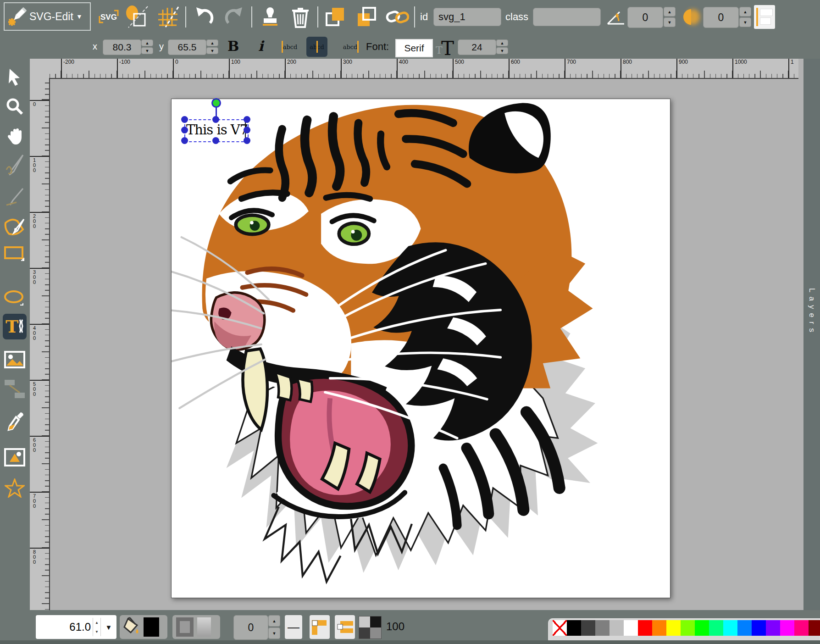 Image resolution: width=820 pixels, height=644 pixels. I want to click on selection-handle-w, so click(184, 130).